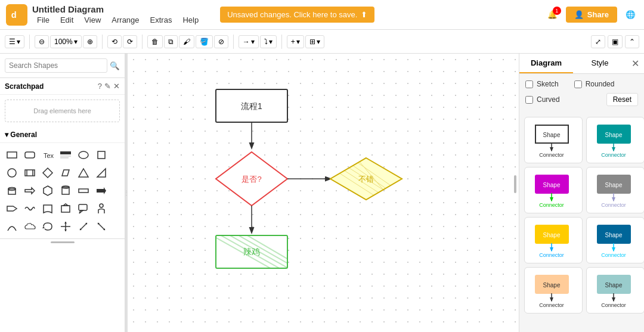 The height and width of the screenshot is (332, 644). What do you see at coordinates (30, 191) in the screenshot?
I see `shape-arrow-right` at bounding box center [30, 191].